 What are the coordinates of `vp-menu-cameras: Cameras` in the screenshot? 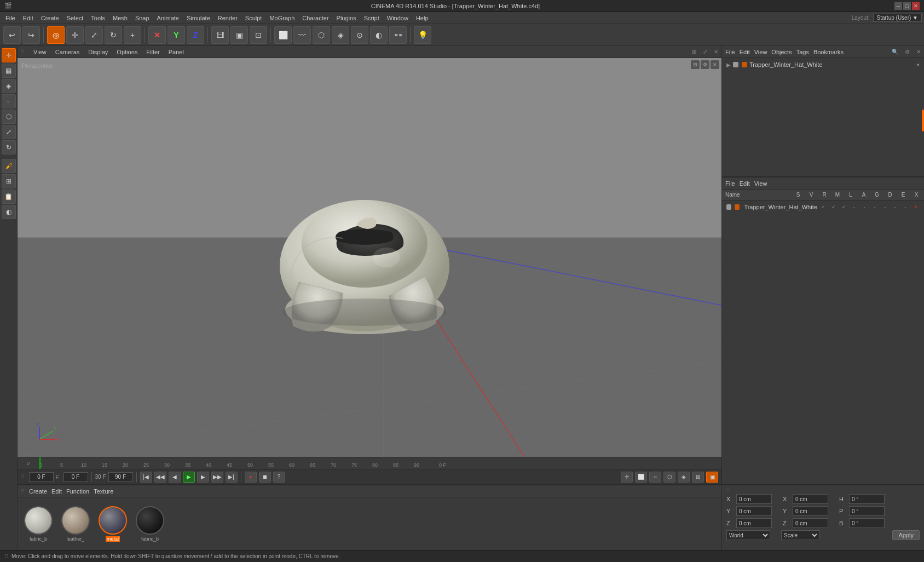 It's located at (68, 52).